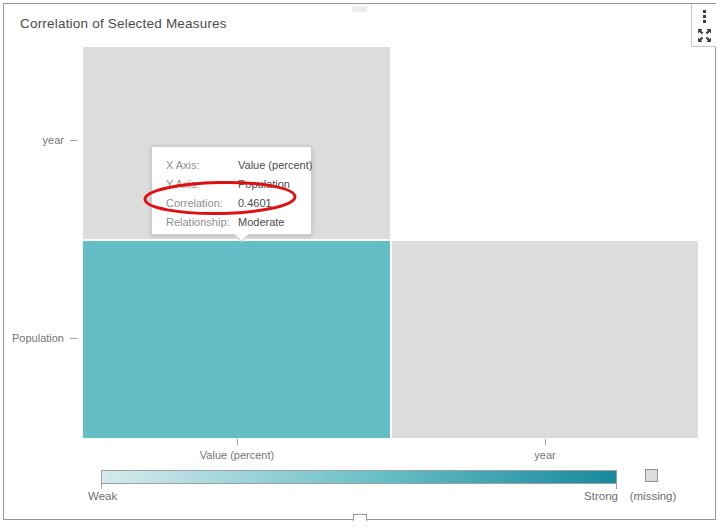 The width and height of the screenshot is (721, 529). I want to click on y-axis-label-population: Population, so click(32, 338).